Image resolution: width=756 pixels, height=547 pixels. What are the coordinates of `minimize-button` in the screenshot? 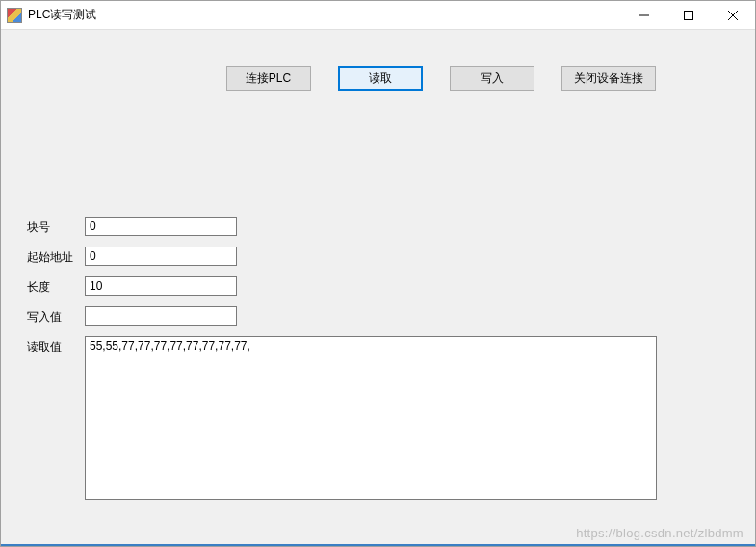 It's located at (644, 15).